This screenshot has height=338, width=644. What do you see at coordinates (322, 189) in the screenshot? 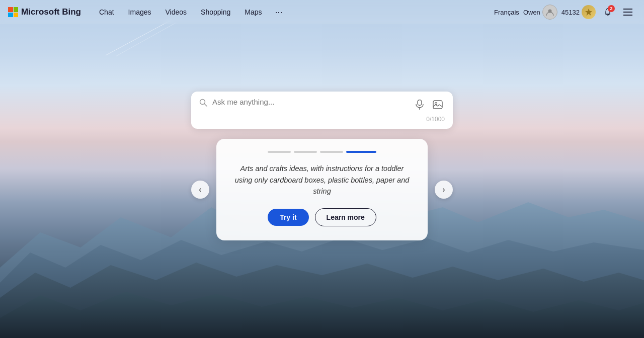
I see `suggestion-card: Arts and crafts ideas, with instructions…` at bounding box center [322, 189].